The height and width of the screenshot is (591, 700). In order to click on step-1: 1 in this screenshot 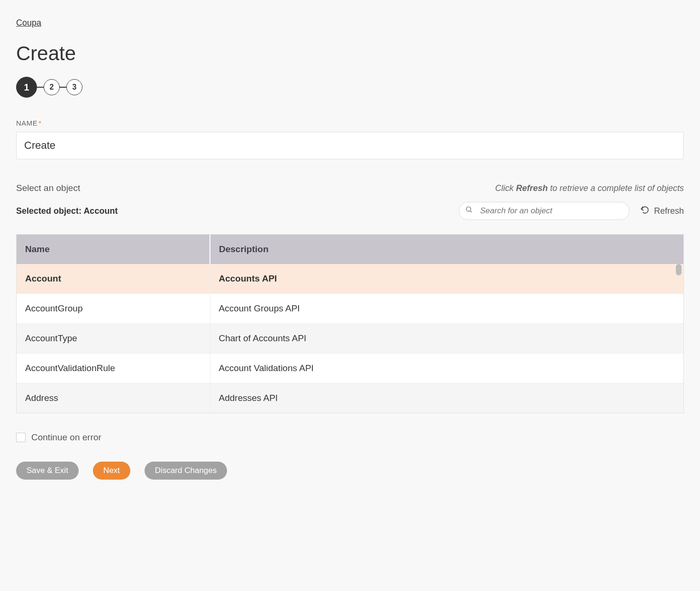, I will do `click(27, 87)`.